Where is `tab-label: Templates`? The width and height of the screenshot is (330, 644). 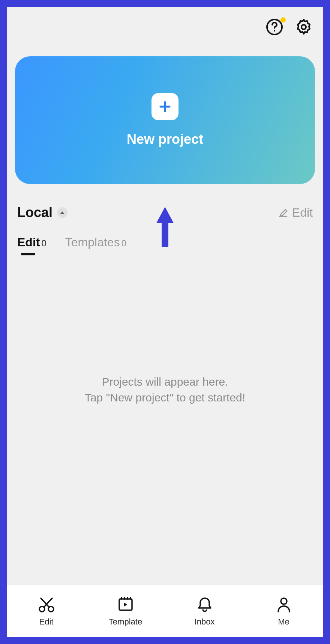
tab-label: Templates is located at coordinates (93, 243).